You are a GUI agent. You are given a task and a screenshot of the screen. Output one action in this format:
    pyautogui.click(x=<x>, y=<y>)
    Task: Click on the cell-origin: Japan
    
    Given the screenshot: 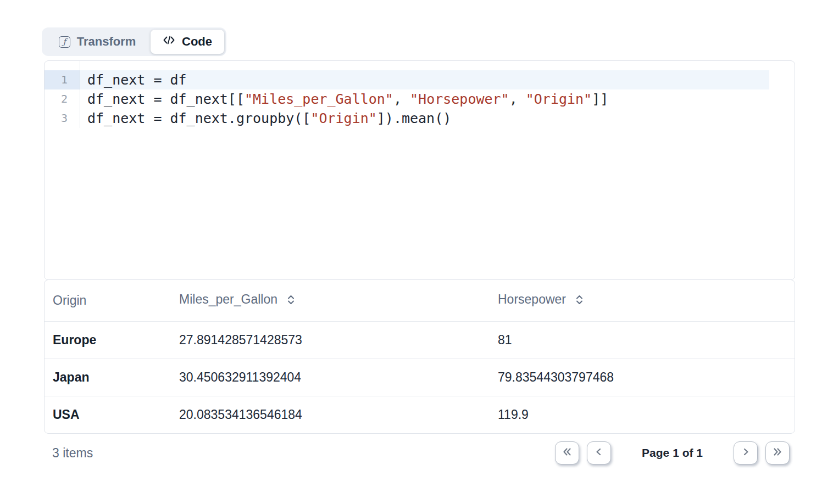 What is the action you would take?
    pyautogui.click(x=112, y=378)
    